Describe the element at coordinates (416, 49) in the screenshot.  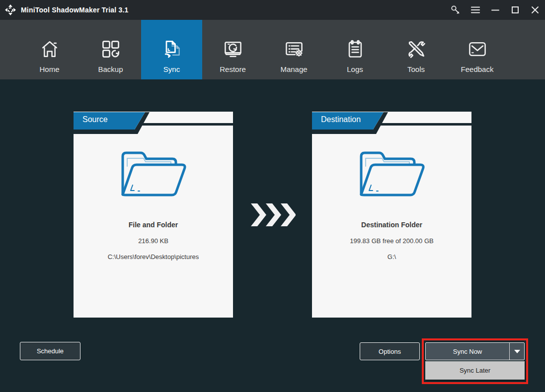
I see `tools-wrench-icon` at that location.